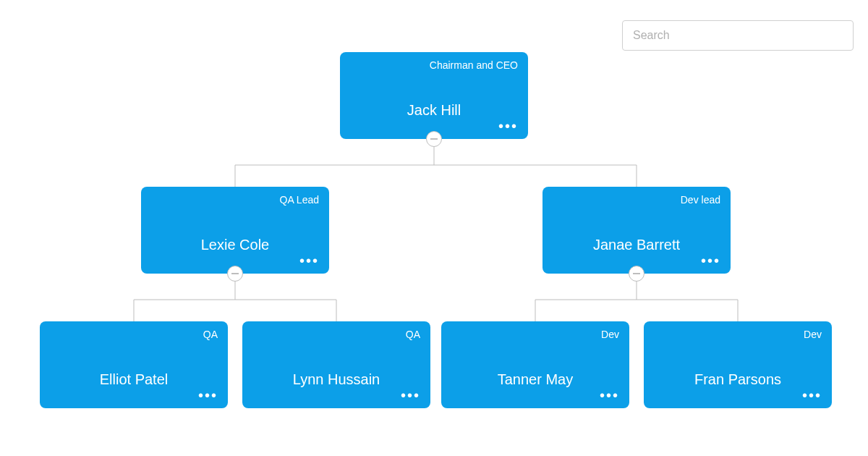 The height and width of the screenshot is (456, 868). What do you see at coordinates (235, 245) in the screenshot?
I see `node-name: Lexie Cole` at bounding box center [235, 245].